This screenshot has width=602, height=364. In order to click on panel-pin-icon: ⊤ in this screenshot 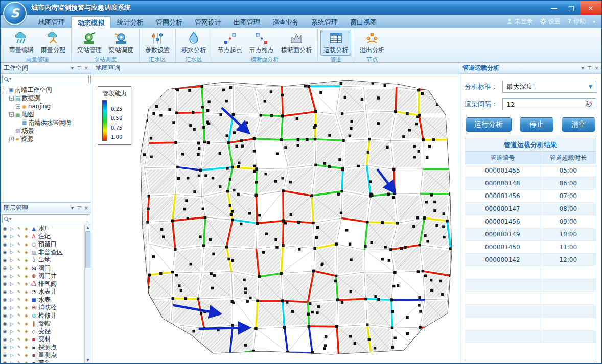, I will do `click(79, 208)`.